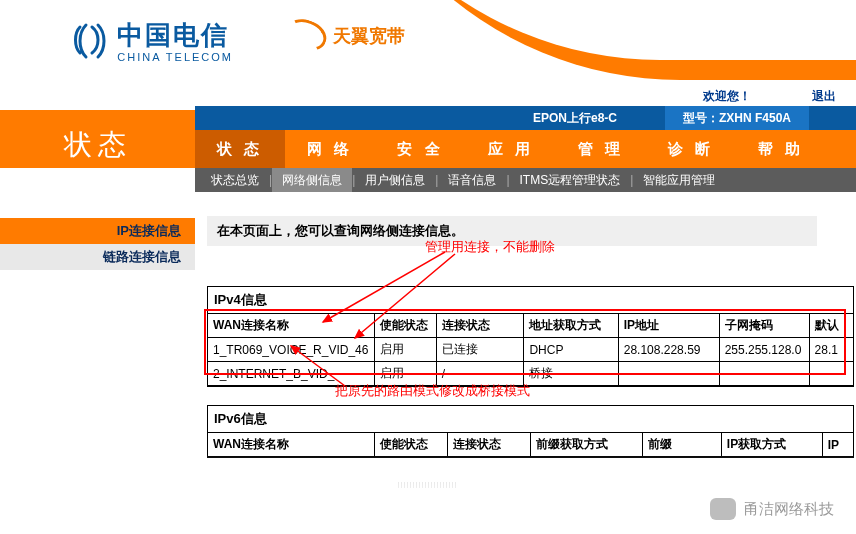 Image resolution: width=856 pixels, height=534 pixels. What do you see at coordinates (312, 180) in the screenshot?
I see `sub-nav-1: 网络侧信息` at bounding box center [312, 180].